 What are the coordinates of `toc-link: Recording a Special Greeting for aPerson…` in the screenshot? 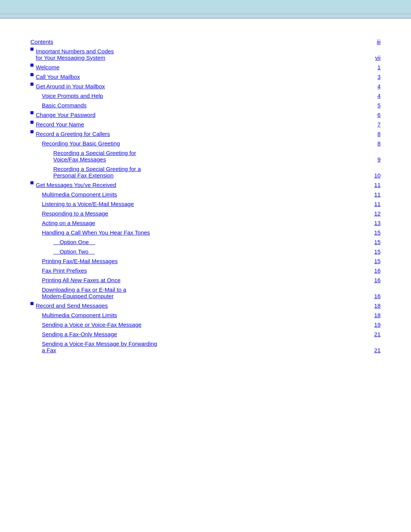 It's located at (97, 172).